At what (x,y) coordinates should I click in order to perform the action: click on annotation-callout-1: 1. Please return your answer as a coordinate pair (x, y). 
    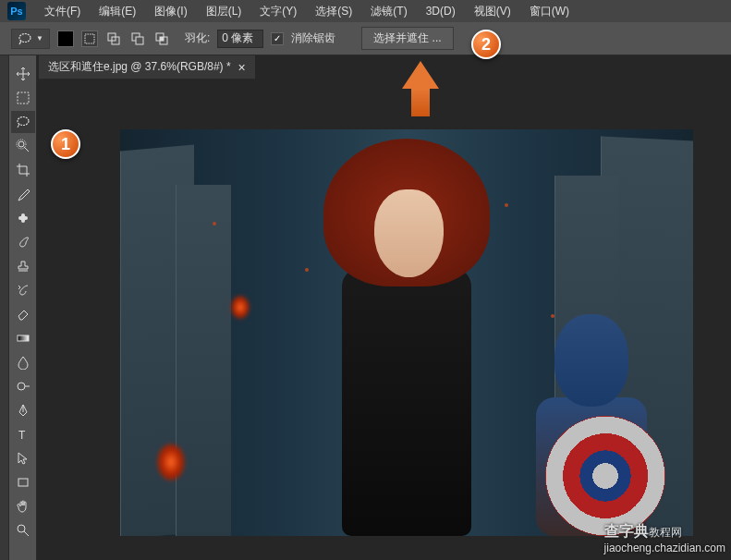
    Looking at the image, I should click on (66, 144).